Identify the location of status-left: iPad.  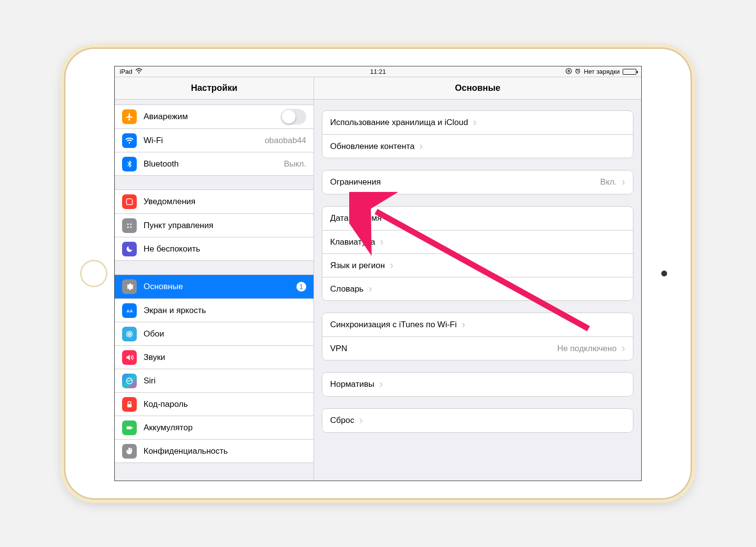
(131, 71).